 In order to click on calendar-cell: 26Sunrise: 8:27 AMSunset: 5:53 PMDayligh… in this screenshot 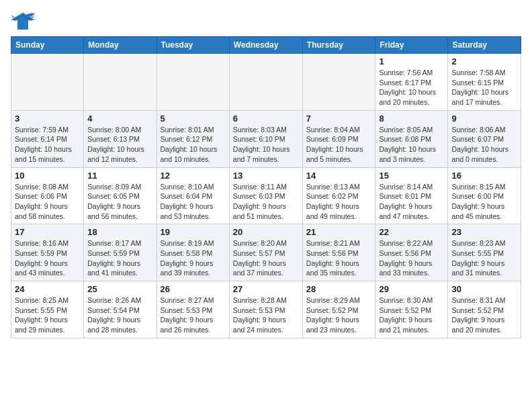, I will do `click(193, 310)`.